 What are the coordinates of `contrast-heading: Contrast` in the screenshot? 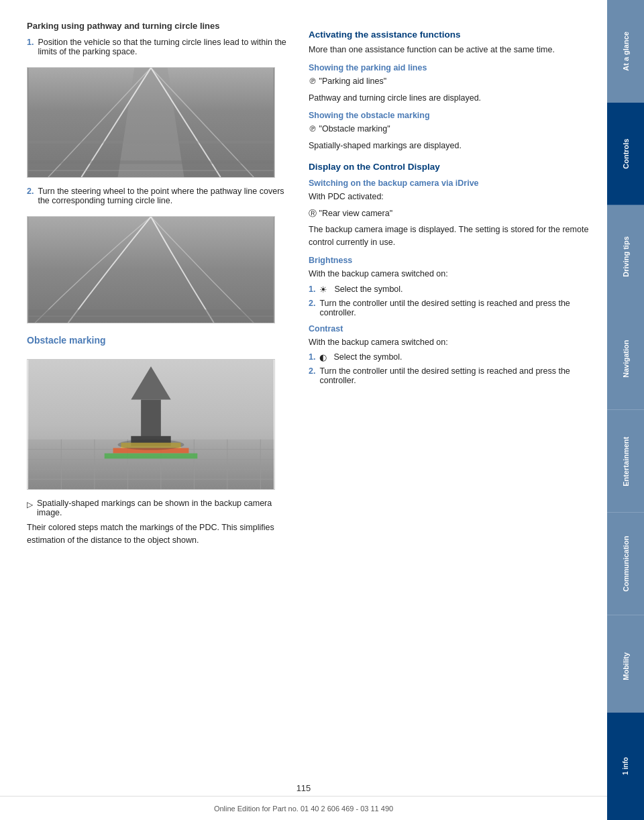 It's located at (451, 329).